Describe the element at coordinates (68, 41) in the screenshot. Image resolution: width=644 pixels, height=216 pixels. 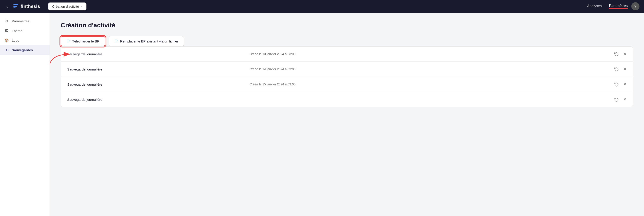
I see `download-icon: 📄` at that location.